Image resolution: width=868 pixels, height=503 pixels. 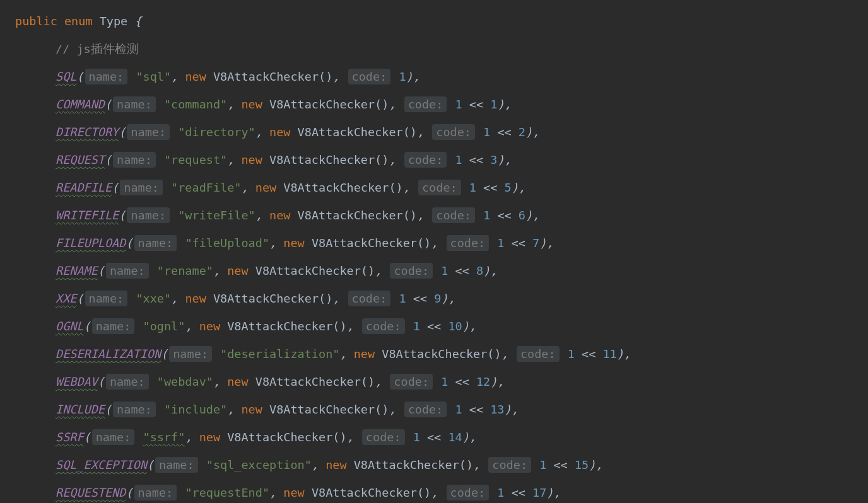 What do you see at coordinates (91, 493) in the screenshot?
I see `enum-constant: REQUESTEND` at bounding box center [91, 493].